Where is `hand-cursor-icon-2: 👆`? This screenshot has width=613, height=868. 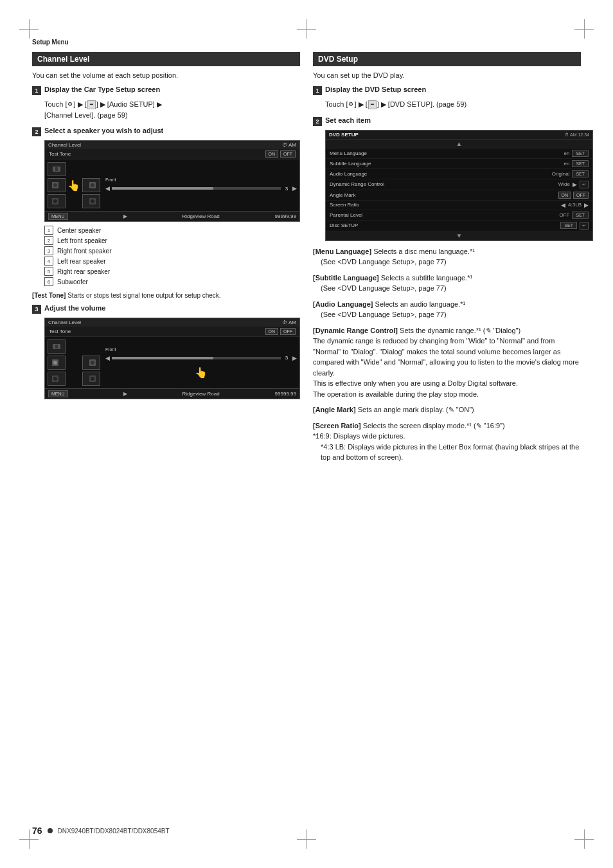
hand-cursor-icon-2: 👆 is located at coordinates (201, 373).